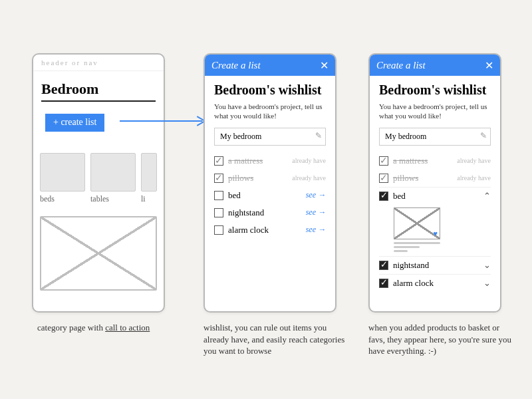 The width and height of the screenshot is (532, 399). What do you see at coordinates (435, 283) in the screenshot?
I see `item-alarm-clock: alarm clock ⌄` at bounding box center [435, 283].